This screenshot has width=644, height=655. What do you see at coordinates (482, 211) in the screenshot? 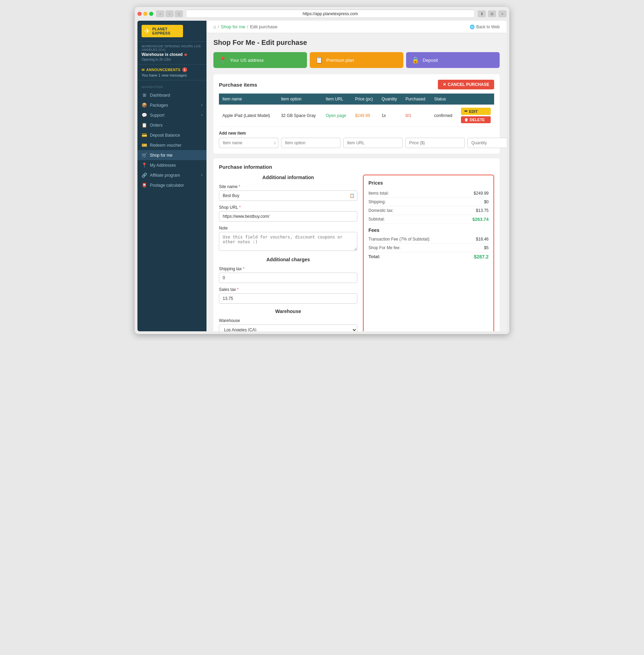
I see `domestic-tax-value: $13.75` at bounding box center [482, 211].